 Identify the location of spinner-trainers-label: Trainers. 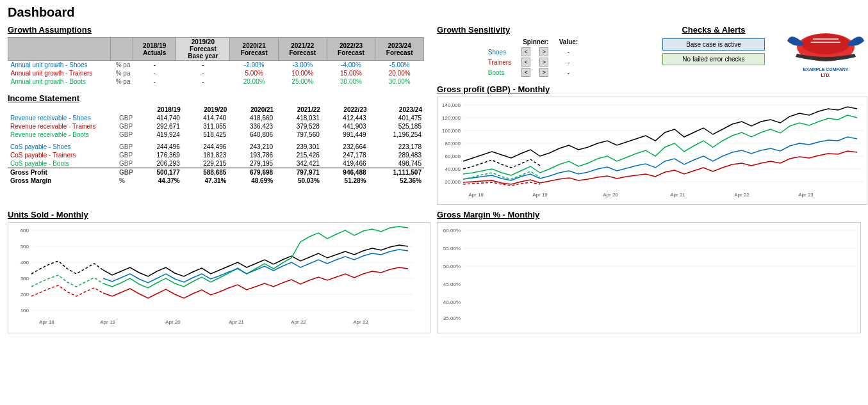
(501, 62).